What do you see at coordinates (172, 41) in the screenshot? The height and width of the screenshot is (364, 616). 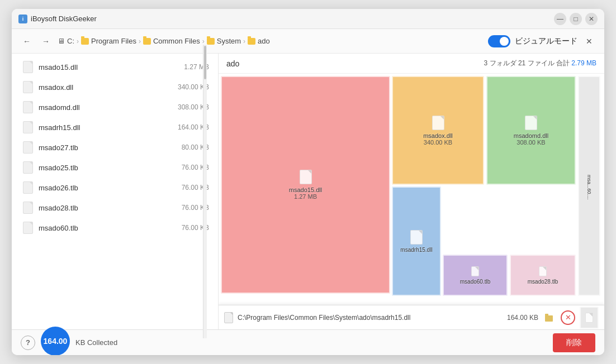 I see `breadcrumb-common-files: Common Files` at bounding box center [172, 41].